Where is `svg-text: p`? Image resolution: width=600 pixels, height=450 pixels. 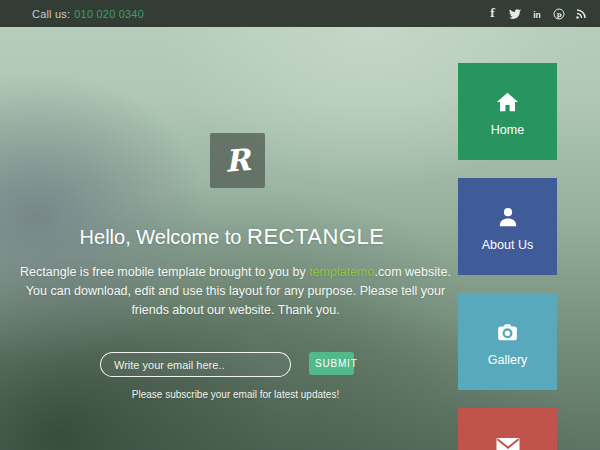 svg-text: p is located at coordinates (558, 14).